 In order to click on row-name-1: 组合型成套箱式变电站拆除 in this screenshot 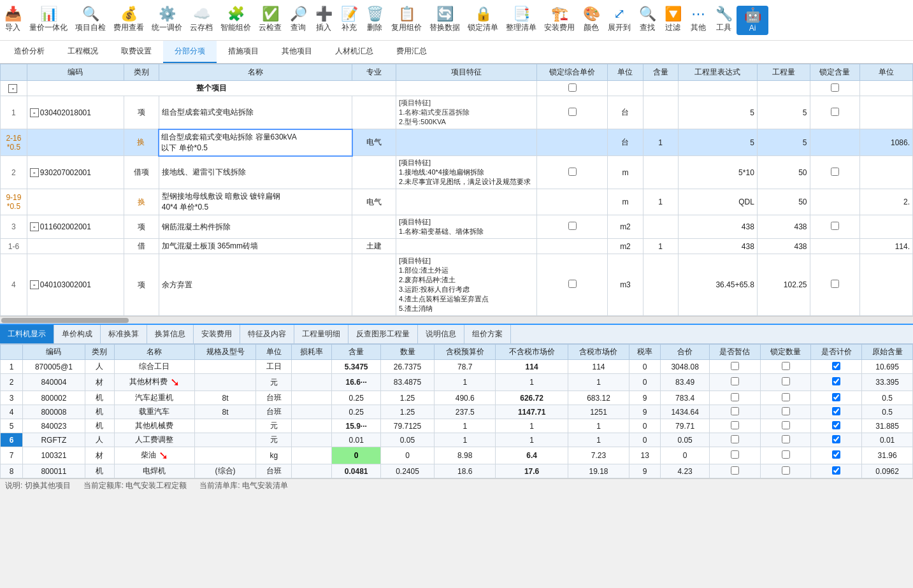, I will do `click(255, 113)`.